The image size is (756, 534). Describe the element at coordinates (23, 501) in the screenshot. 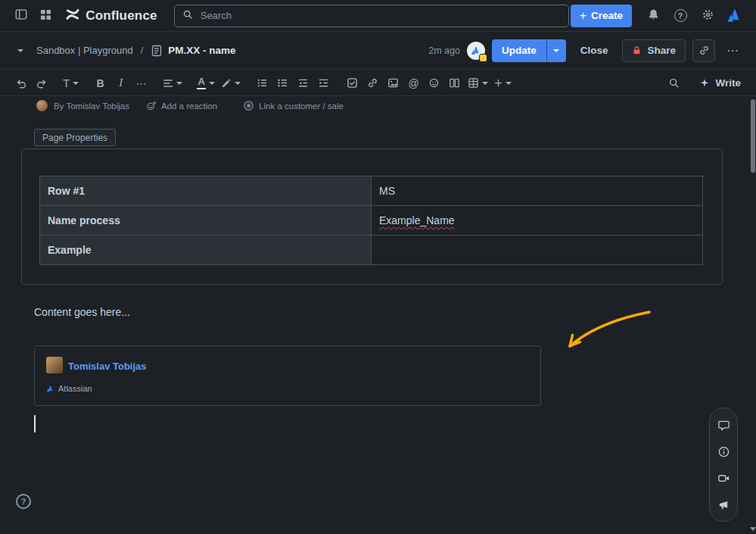

I see `help-fab-button: ?` at that location.